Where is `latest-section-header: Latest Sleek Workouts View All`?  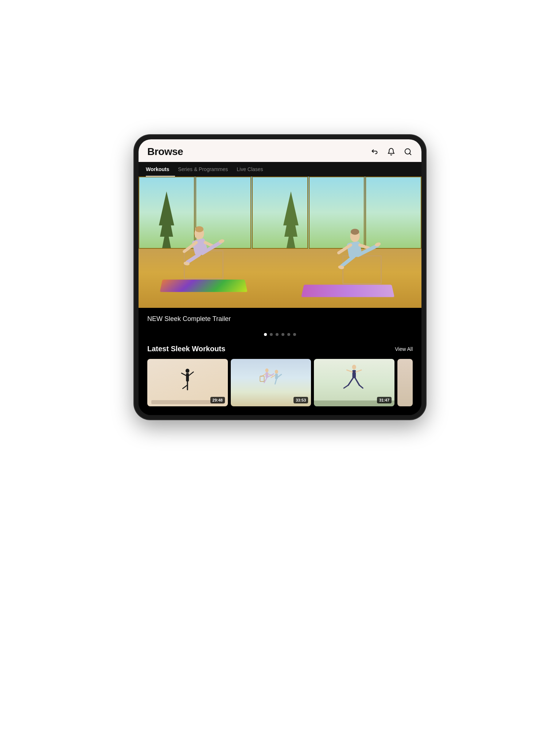 latest-section-header: Latest Sleek Workouts View All is located at coordinates (280, 351).